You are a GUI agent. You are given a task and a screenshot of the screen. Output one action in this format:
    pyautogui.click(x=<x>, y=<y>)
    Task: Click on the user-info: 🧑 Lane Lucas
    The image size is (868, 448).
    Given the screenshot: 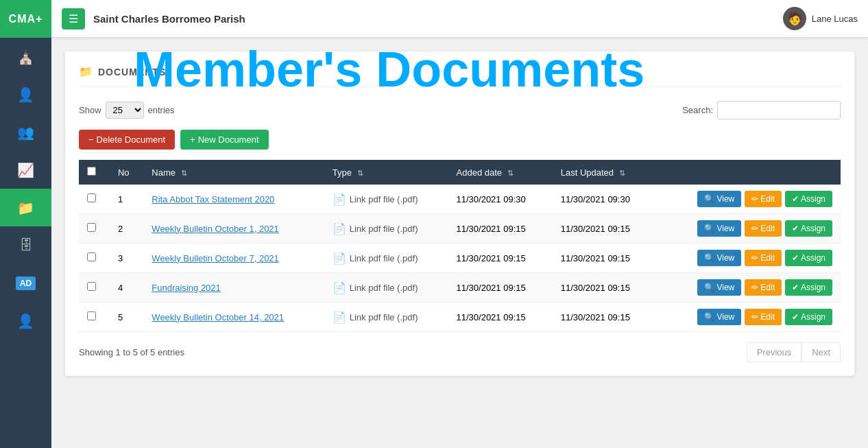 What is the action you would take?
    pyautogui.click(x=820, y=19)
    